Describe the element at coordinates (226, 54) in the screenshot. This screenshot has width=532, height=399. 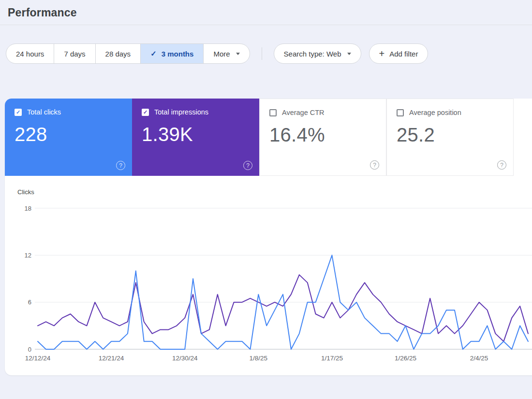
I see `date-range-more: More` at that location.